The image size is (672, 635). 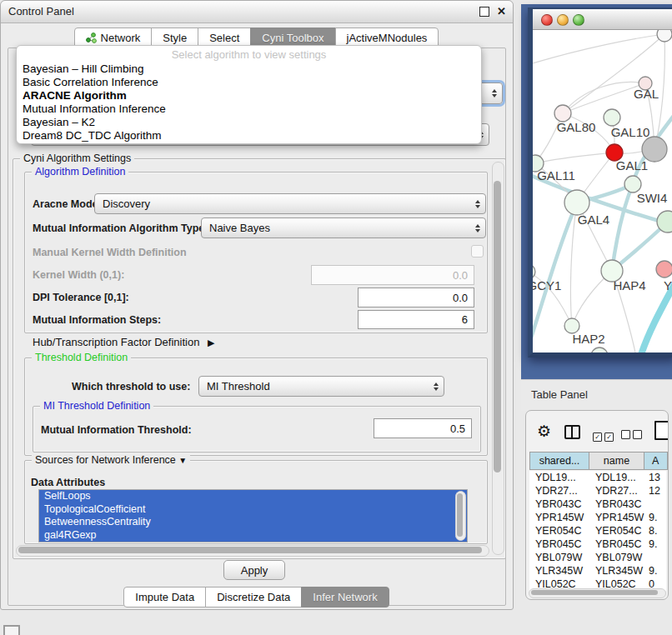 What do you see at coordinates (175, 38) in the screenshot?
I see `tab-style-label: Style` at bounding box center [175, 38].